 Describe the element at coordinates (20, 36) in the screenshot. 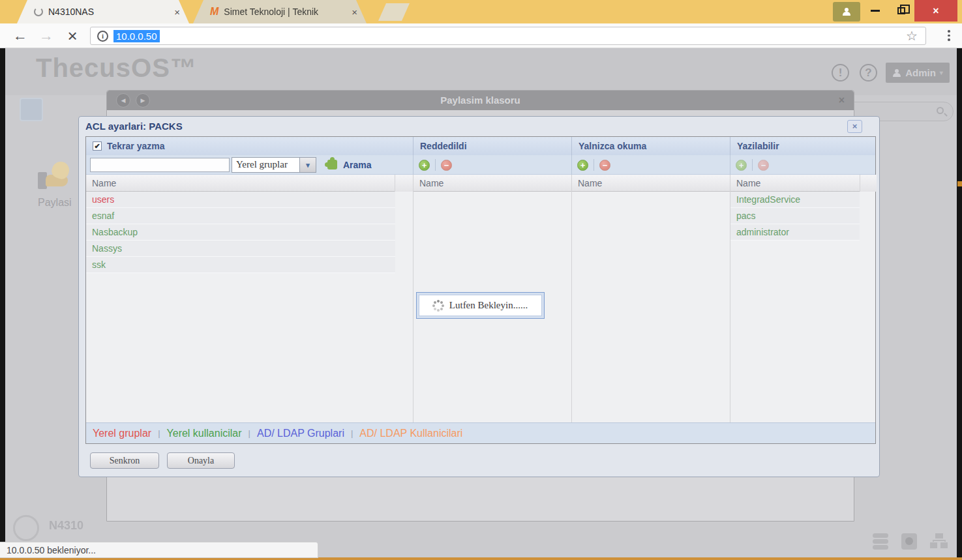

I see `back-button: ←` at that location.